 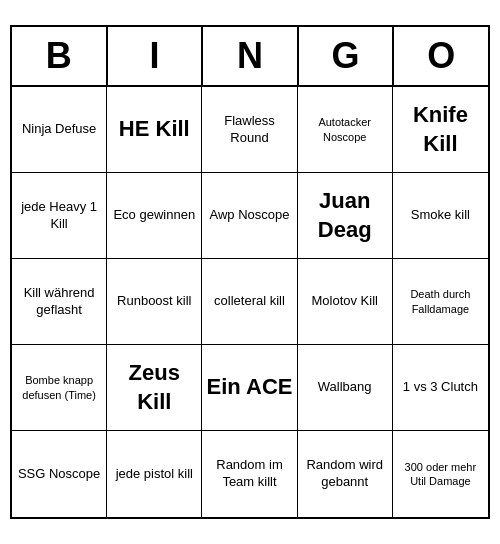 I want to click on bingo-cell-4: Knife Kill, so click(x=440, y=130).